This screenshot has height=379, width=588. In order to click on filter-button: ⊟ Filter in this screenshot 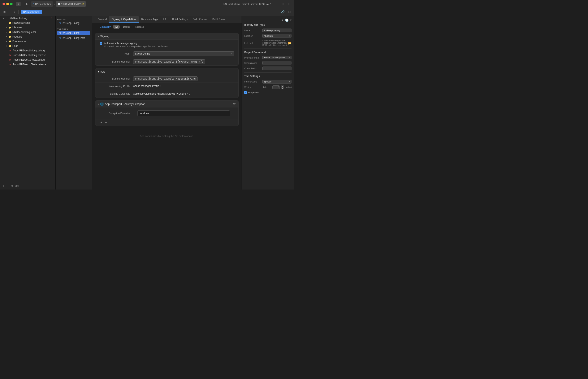, I will do `click(15, 186)`.